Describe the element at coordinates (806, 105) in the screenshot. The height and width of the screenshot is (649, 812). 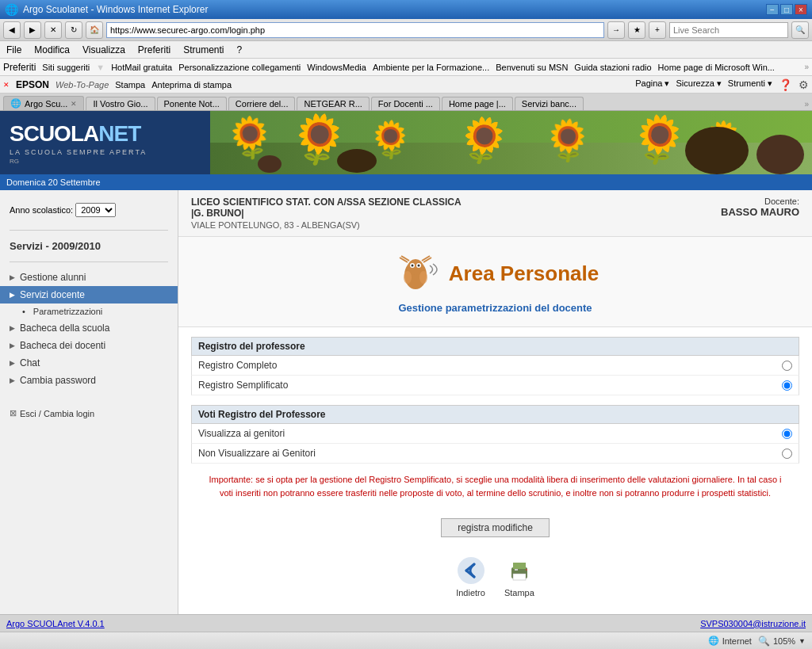
I see `more-tabs-icon: »` at that location.